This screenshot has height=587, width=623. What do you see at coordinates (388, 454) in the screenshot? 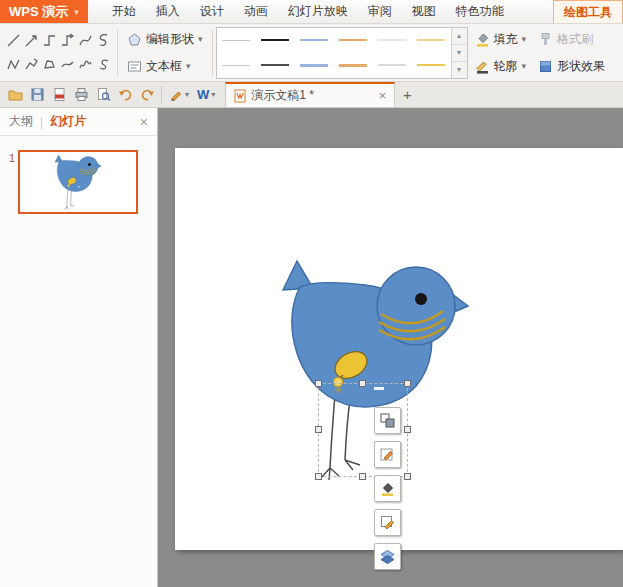
I see `edit-points-icon` at bounding box center [388, 454].